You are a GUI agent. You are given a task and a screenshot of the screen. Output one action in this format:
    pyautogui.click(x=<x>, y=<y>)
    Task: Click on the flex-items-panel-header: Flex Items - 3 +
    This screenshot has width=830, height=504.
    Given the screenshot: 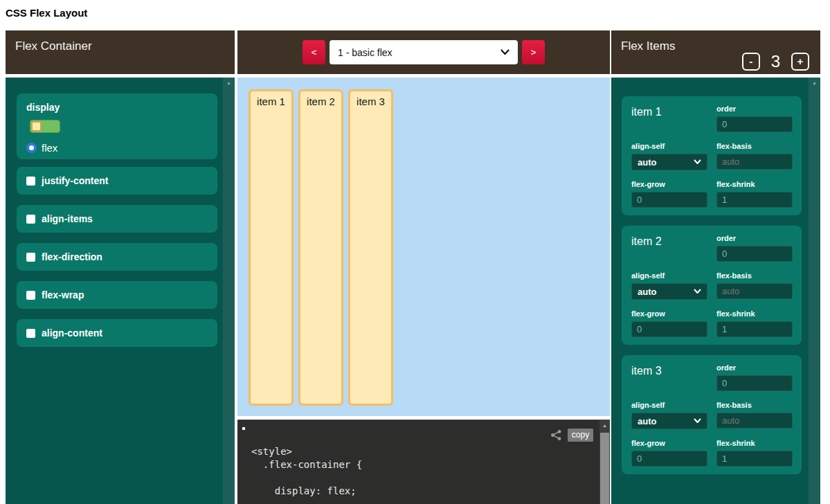 What is the action you would take?
    pyautogui.click(x=716, y=53)
    